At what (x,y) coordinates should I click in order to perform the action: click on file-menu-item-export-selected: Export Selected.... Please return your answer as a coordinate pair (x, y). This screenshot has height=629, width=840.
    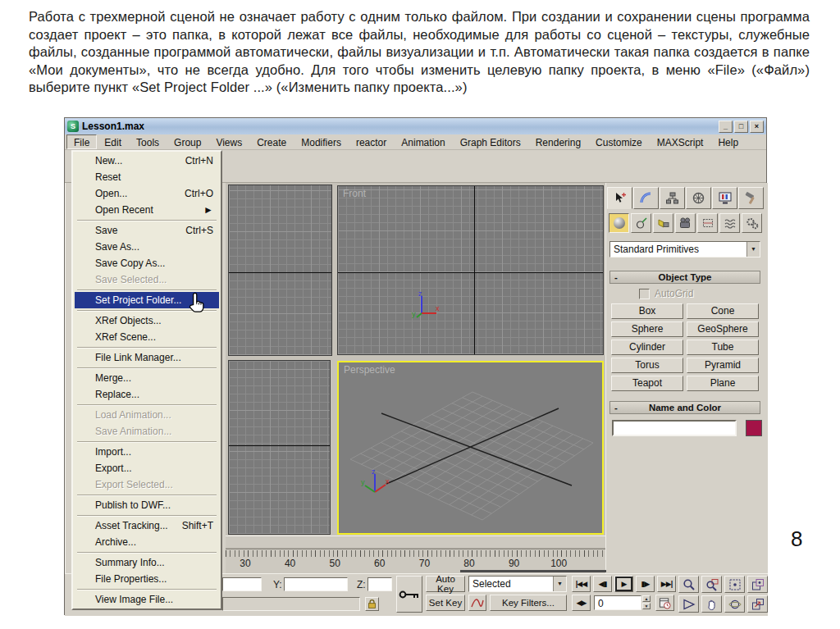
    Looking at the image, I should click on (147, 485).